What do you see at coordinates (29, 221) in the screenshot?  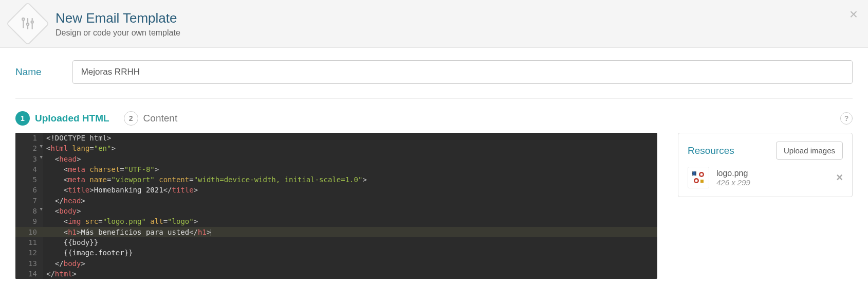 I see `line-number: 9` at bounding box center [29, 221].